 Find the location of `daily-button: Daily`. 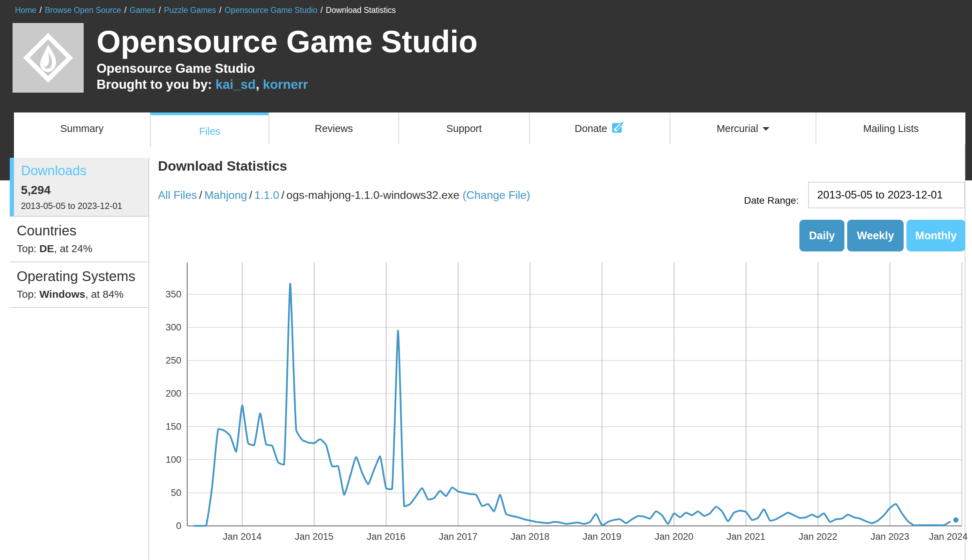

daily-button: Daily is located at coordinates (822, 235).